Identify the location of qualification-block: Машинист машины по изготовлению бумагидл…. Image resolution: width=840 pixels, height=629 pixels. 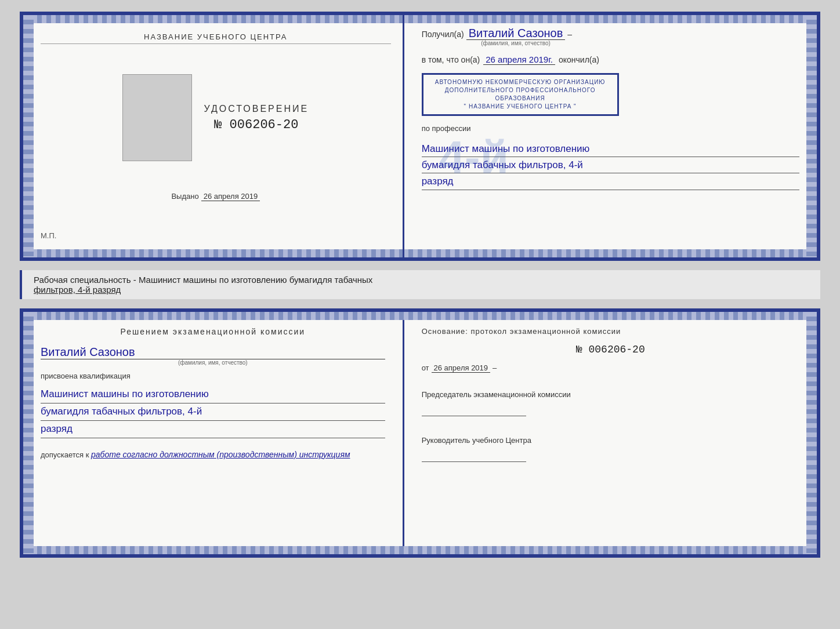
(213, 412).